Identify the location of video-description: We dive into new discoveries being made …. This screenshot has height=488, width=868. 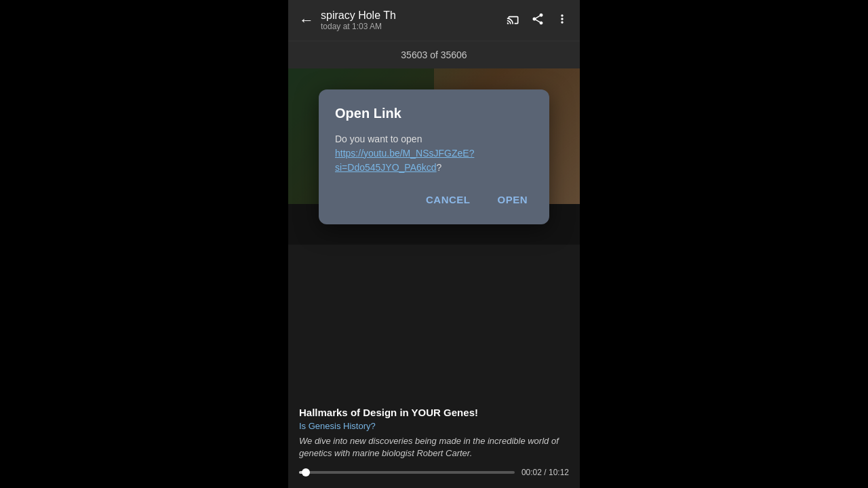
(434, 447).